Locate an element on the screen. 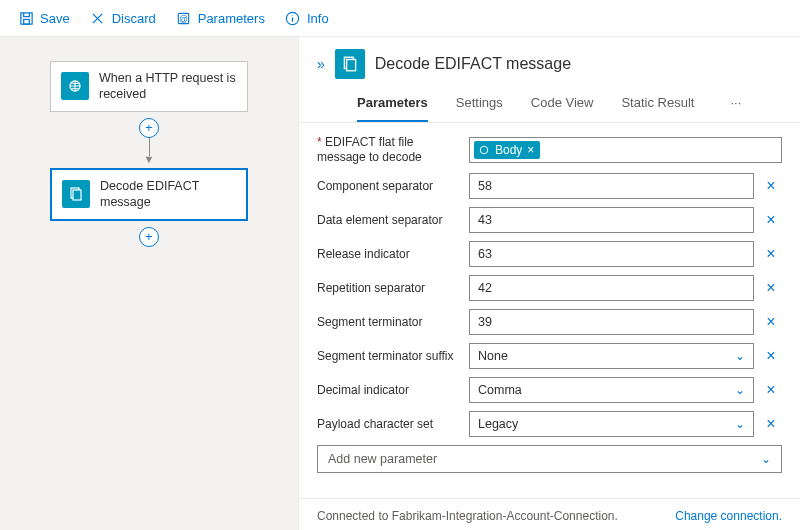 The width and height of the screenshot is (800, 530). toolbar: Save Discard @ Parameters Info is located at coordinates (400, 18).